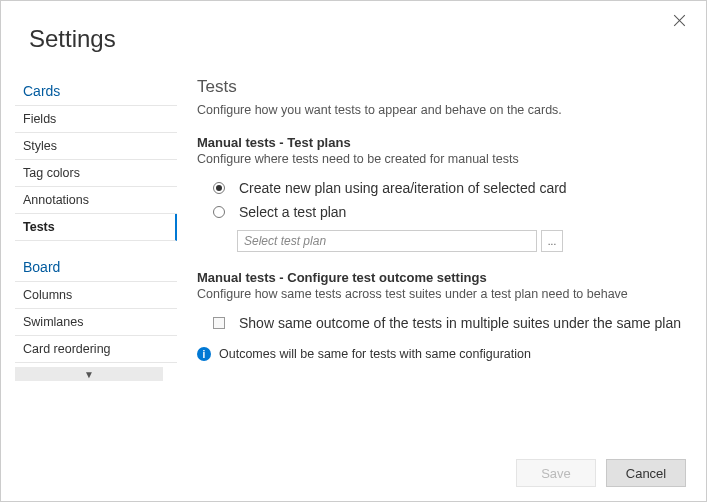 This screenshot has height=502, width=707. What do you see at coordinates (219, 188) in the screenshot?
I see `radio-create-new-plan` at bounding box center [219, 188].